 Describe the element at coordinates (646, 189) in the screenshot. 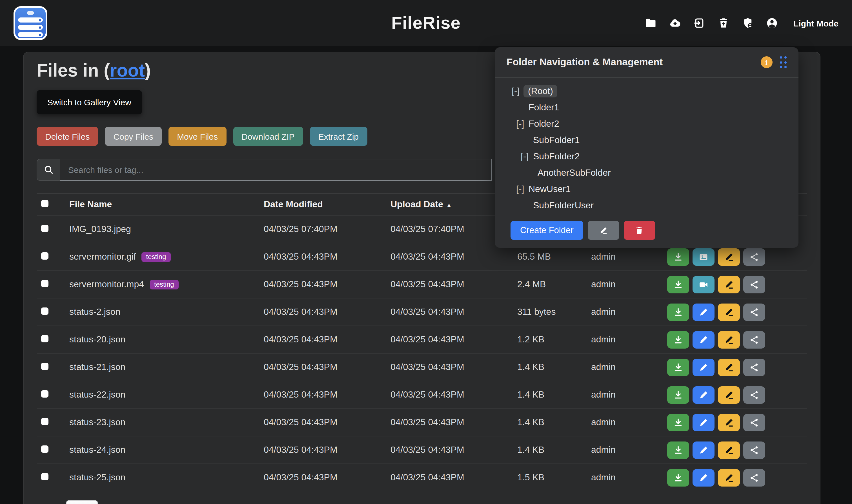

I see `folder-tree-item: [-]NewUser1` at that location.